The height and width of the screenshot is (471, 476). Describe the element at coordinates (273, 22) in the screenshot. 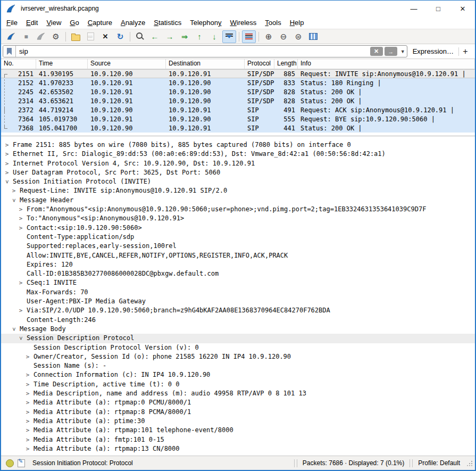

I see `menu-tools: Tools` at that location.